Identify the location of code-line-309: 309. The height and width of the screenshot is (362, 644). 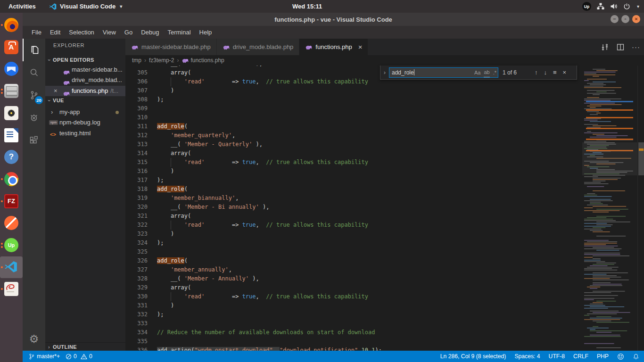
(354, 108).